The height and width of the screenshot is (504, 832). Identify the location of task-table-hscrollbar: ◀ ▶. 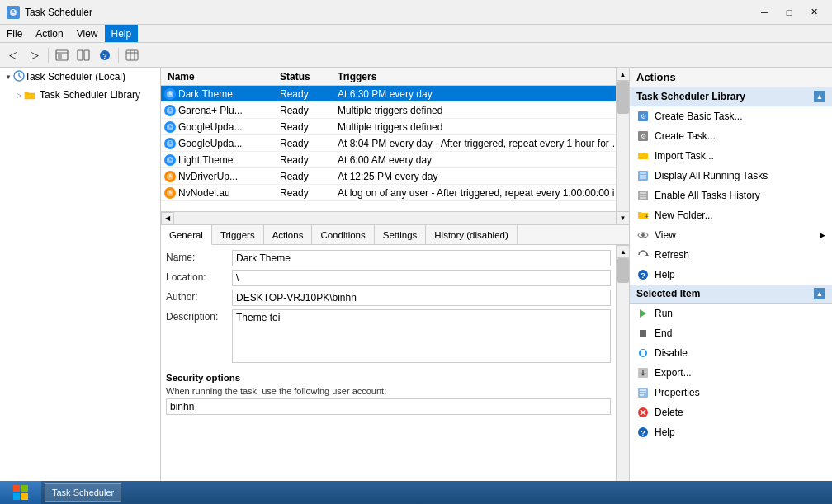
(395, 218).